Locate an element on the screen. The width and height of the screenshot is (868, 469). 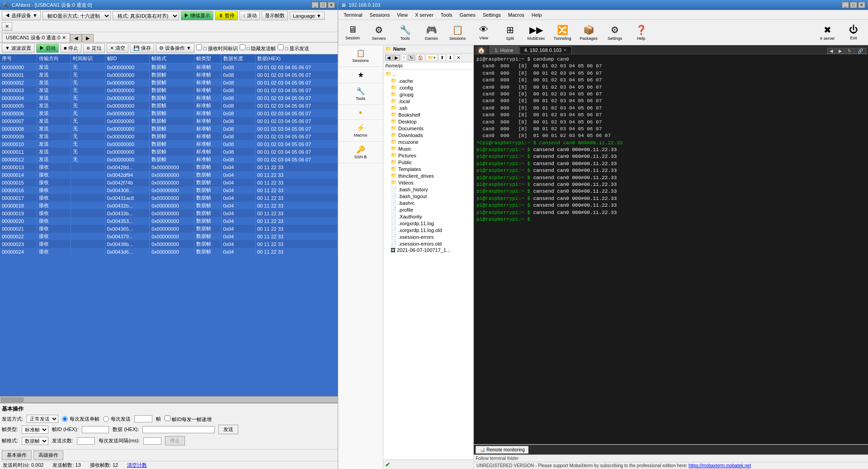
refresh-btn: ↻ is located at coordinates (411, 58).